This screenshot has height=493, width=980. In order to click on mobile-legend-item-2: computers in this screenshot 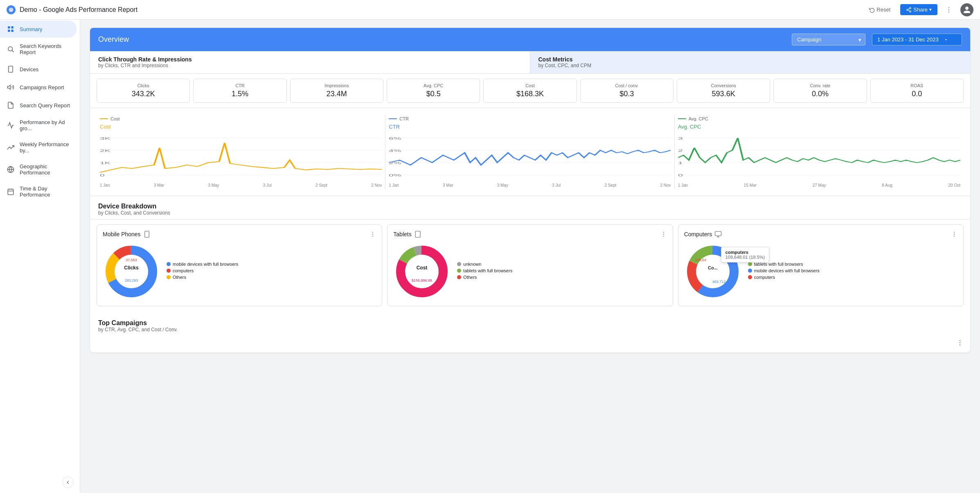, I will do `click(202, 271)`.